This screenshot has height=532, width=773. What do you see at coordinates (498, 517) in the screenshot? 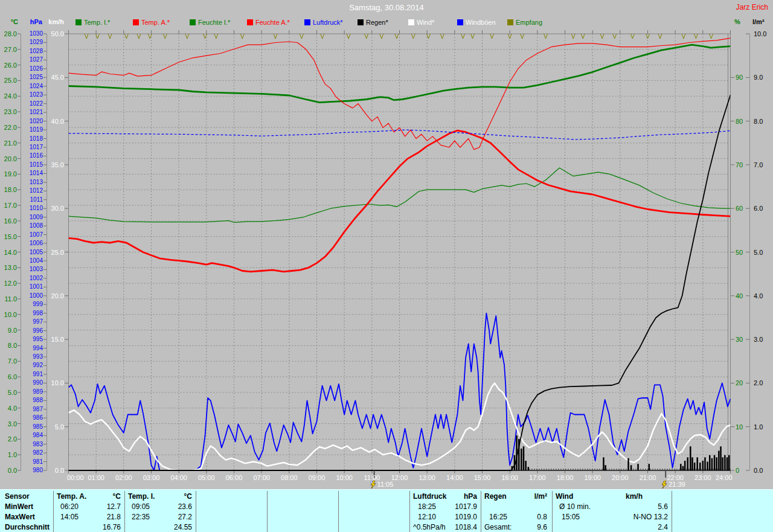
I see `rain-max-time: 16:25` at bounding box center [498, 517].